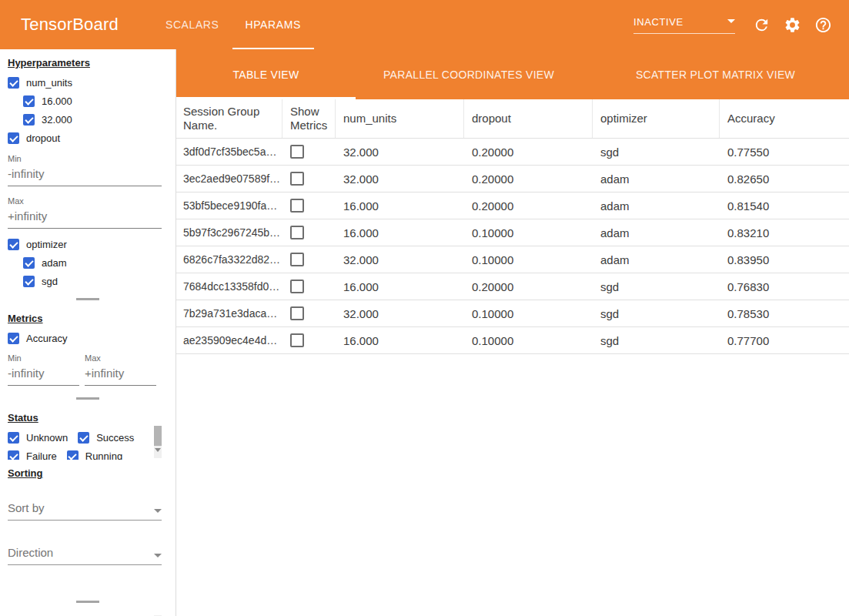  What do you see at coordinates (229, 286) in the screenshot?
I see `session-group-name: 7684dcc13358fd0…` at bounding box center [229, 286].